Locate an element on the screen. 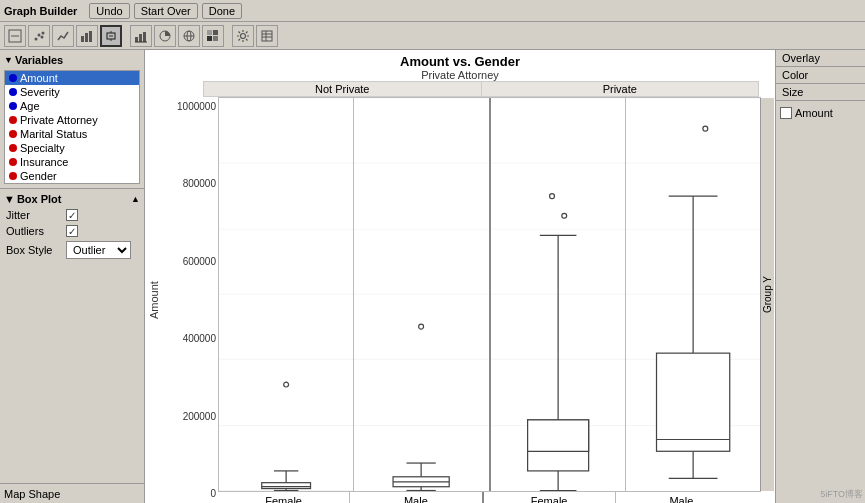 The height and width of the screenshot is (503, 865). legend-item: Amount is located at coordinates (820, 113).